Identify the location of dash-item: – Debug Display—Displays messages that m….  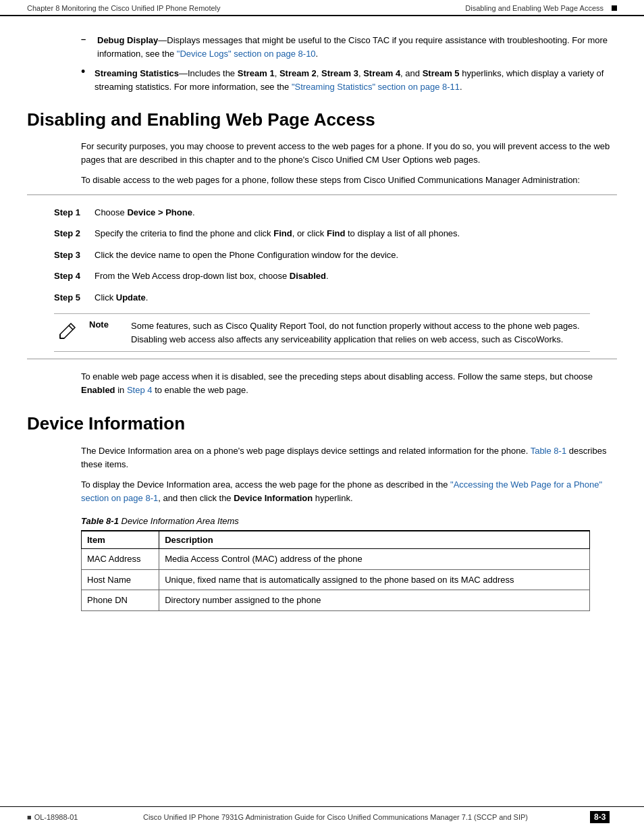
(349, 47).